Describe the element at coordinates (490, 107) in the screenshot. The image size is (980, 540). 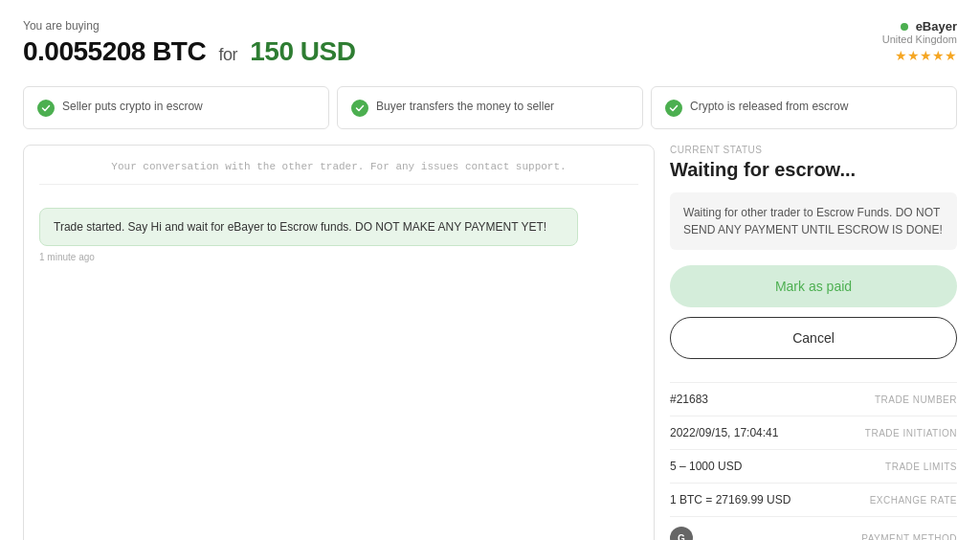
I see `steps-container: Seller puts crypto in escrow Buyer trans…` at that location.